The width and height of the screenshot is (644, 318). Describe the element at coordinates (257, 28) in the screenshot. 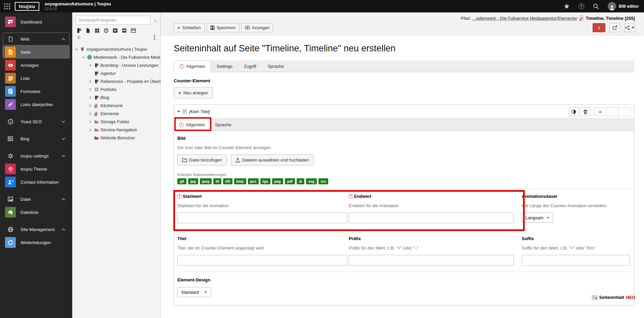

I see `view-button: Anzeigen` at that location.